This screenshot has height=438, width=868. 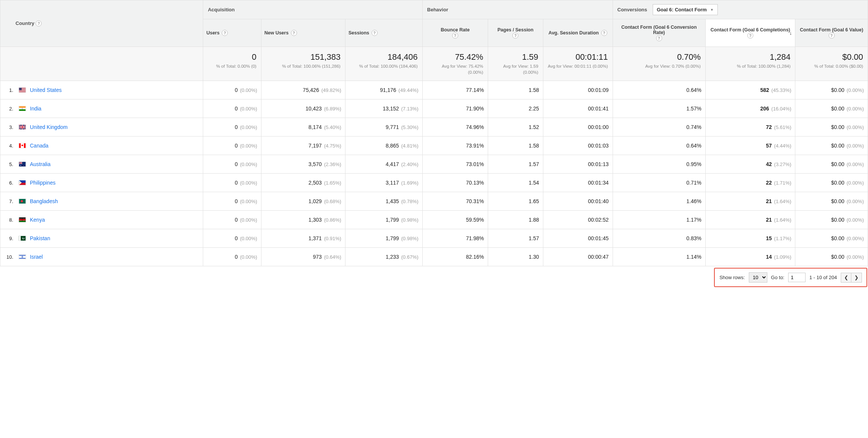 What do you see at coordinates (303, 257) in the screenshot?
I see `cell-new-users: 973(0.64%)` at bounding box center [303, 257].